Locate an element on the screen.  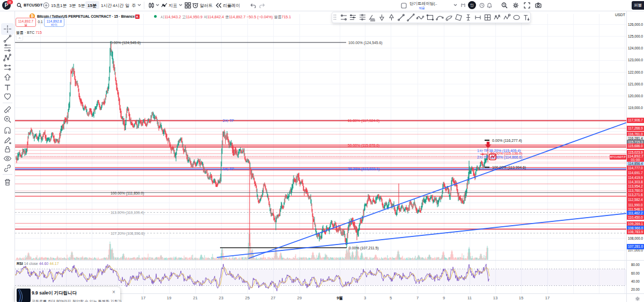
svg-text: 0.00% (124,545.6) is located at coordinates (126, 43).